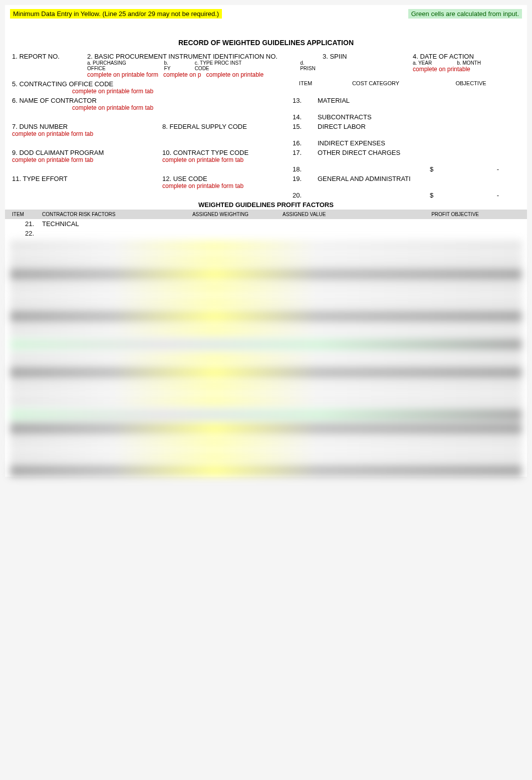 The width and height of the screenshot is (532, 780). What do you see at coordinates (180, 91) in the screenshot?
I see `note-5: complete on printable form tab` at bounding box center [180, 91].